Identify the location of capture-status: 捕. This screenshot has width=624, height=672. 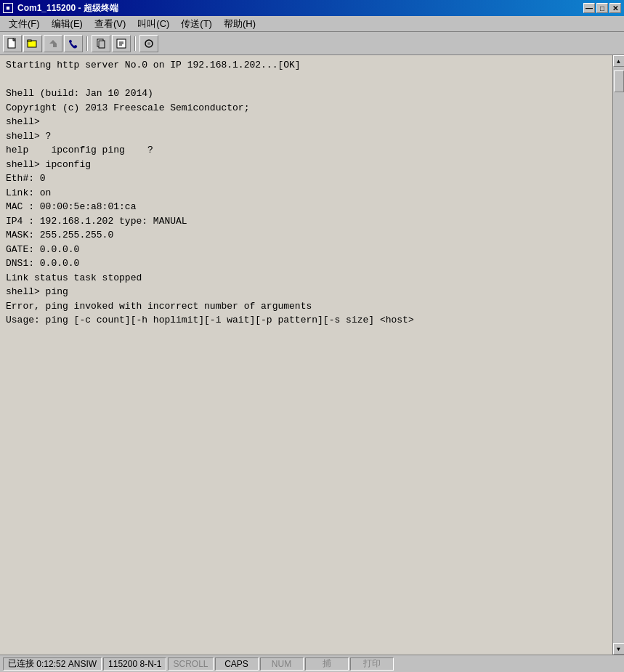
(327, 664).